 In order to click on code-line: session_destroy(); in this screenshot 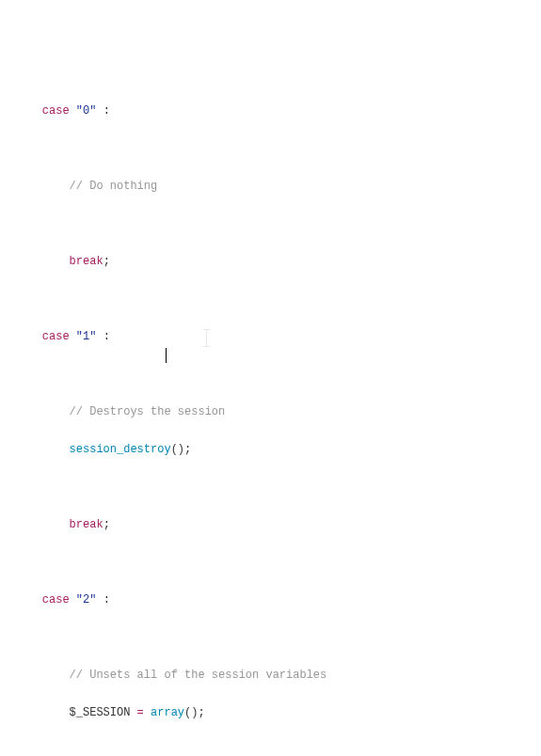, I will do `click(278, 449)`.